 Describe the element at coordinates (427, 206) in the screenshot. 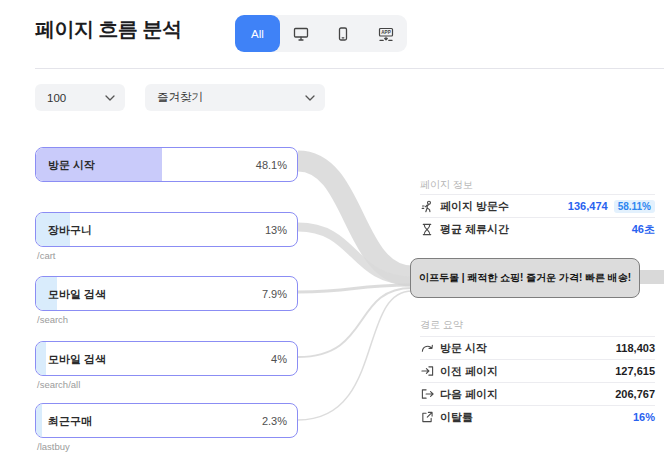

I see `visitor-icon` at that location.